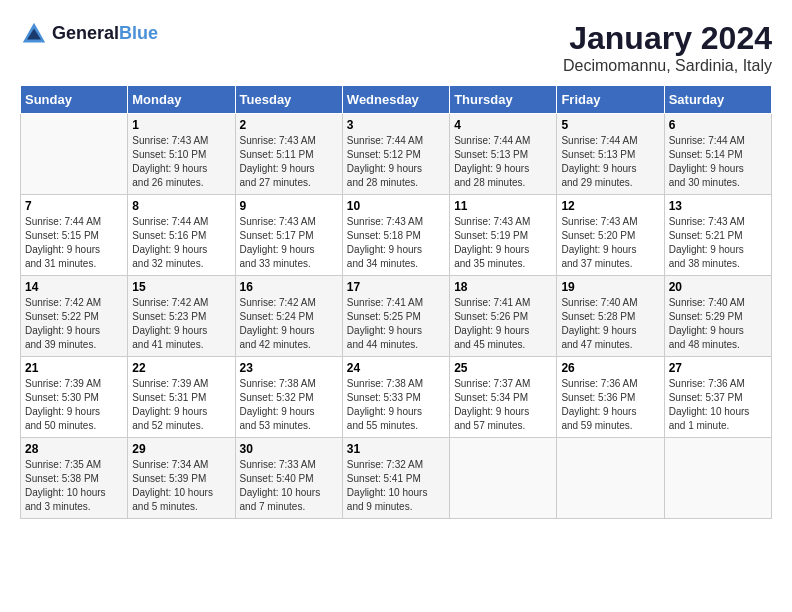  What do you see at coordinates (610, 100) in the screenshot?
I see `weekday-header: Friday` at bounding box center [610, 100].